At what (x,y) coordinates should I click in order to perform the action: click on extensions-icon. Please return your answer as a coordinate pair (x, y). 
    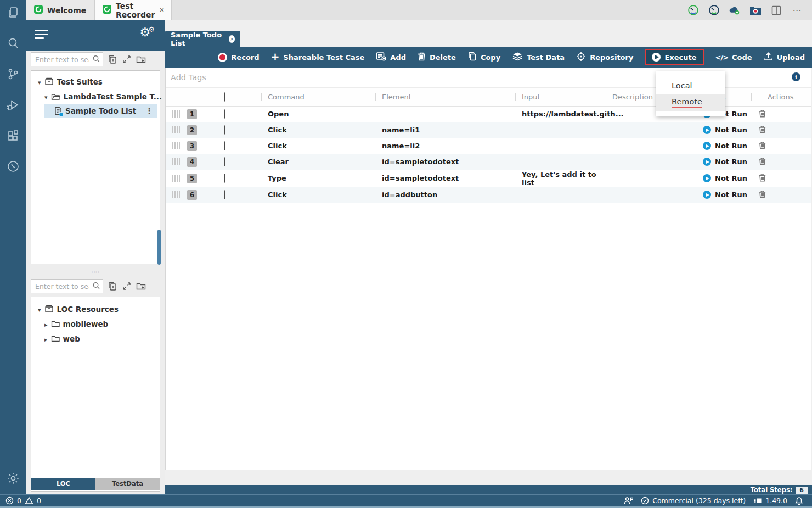
    Looking at the image, I should click on (13, 136).